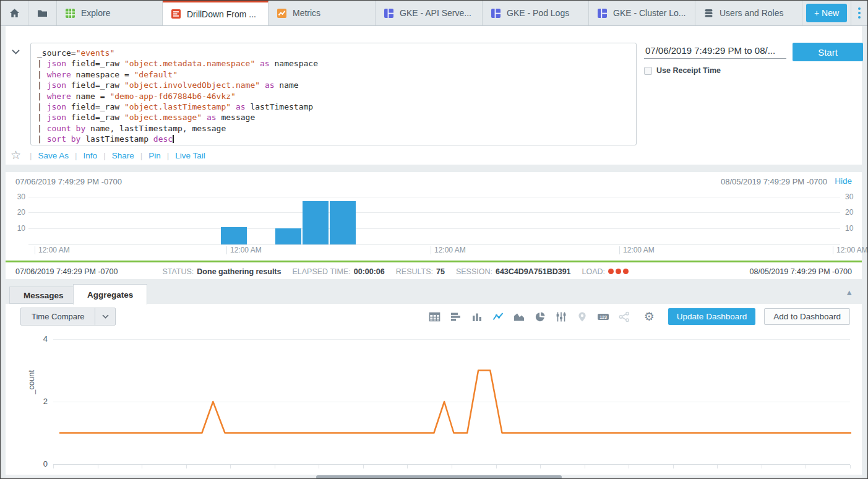 The image size is (868, 479). What do you see at coordinates (110, 295) in the screenshot?
I see `tab-aggregates: Aggregates` at bounding box center [110, 295].